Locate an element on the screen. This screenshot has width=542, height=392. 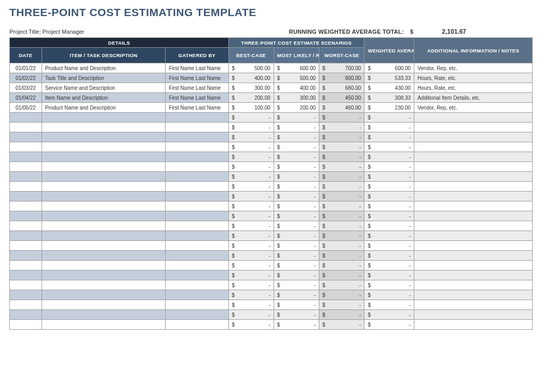
cell-best: 100.00 is located at coordinates (251, 108).